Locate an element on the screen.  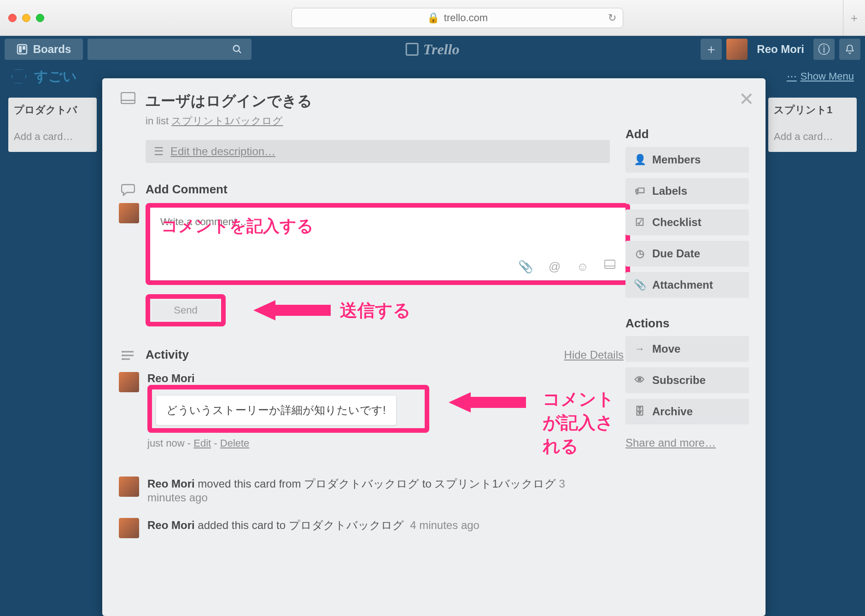
search-input is located at coordinates (169, 49).